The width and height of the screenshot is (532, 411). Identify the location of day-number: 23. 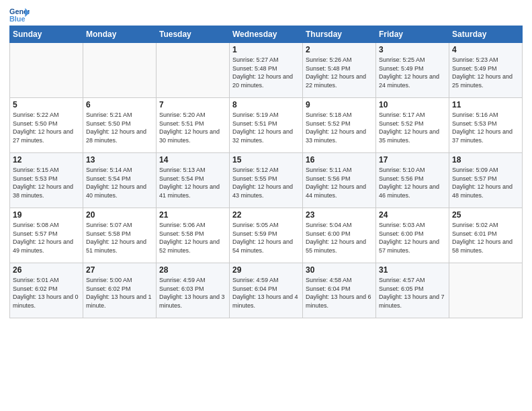
(339, 215).